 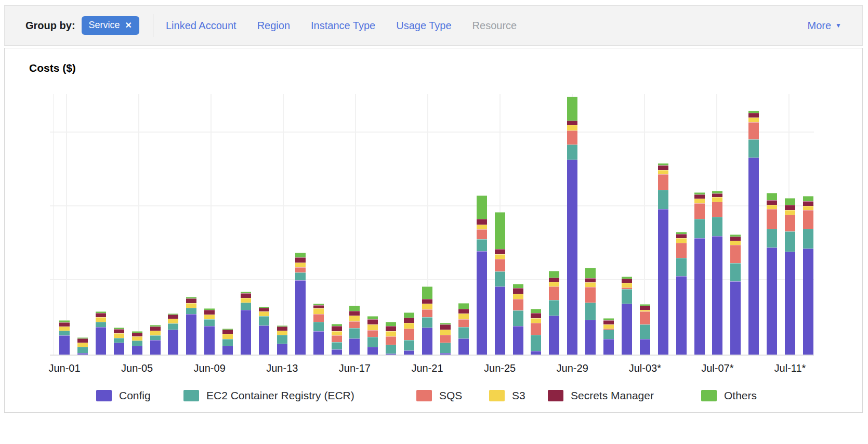 I want to click on legend-item-ec2-container-registry-ecr-: EC2 Container Registry (ECR), so click(x=269, y=396).